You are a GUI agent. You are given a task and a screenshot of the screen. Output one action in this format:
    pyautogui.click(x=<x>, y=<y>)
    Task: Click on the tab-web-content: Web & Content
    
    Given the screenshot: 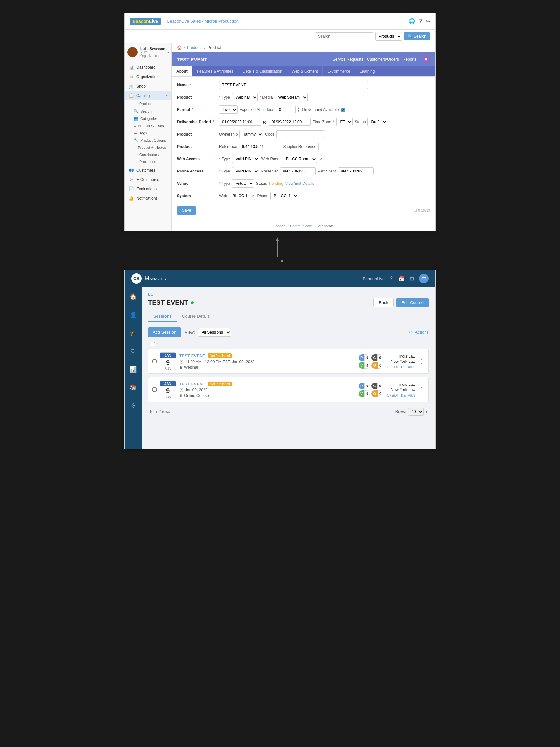 What is the action you would take?
    pyautogui.click(x=305, y=72)
    